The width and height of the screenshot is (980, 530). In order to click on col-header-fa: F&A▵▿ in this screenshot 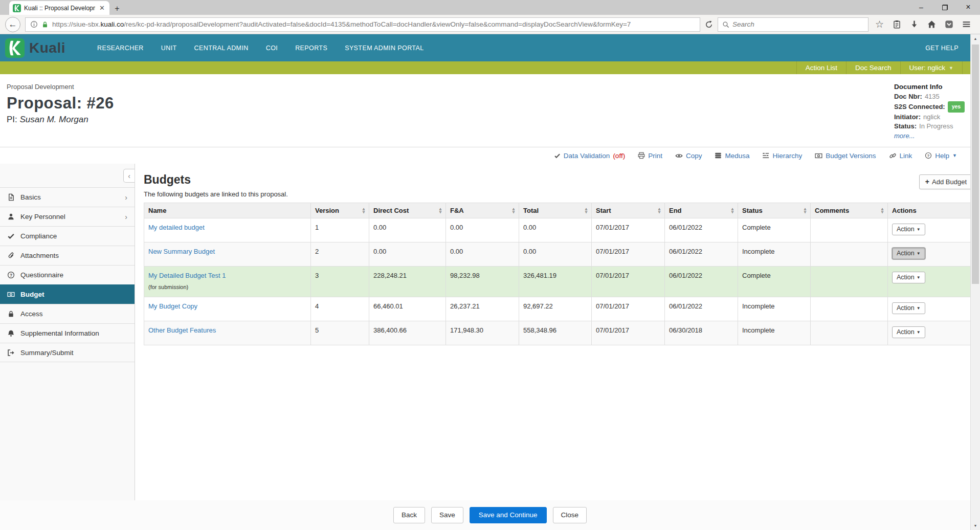, I will do `click(483, 211)`.